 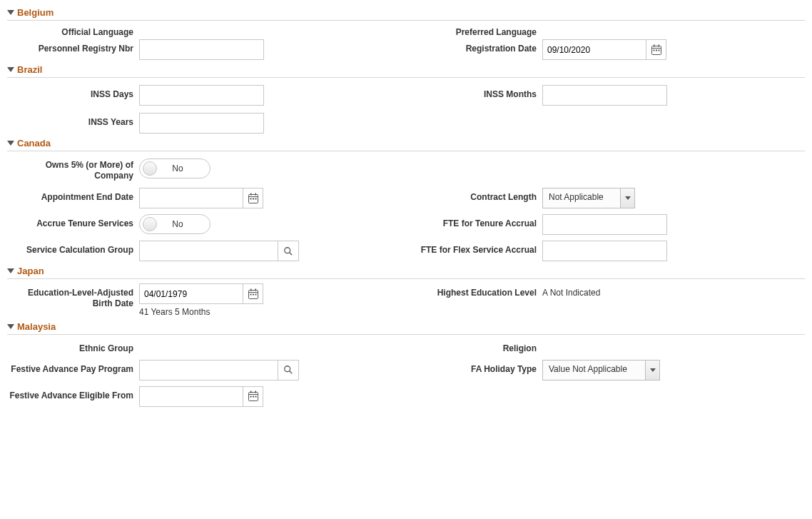 What do you see at coordinates (594, 370) in the screenshot?
I see `select-value: Value Not Applicable` at bounding box center [594, 370].